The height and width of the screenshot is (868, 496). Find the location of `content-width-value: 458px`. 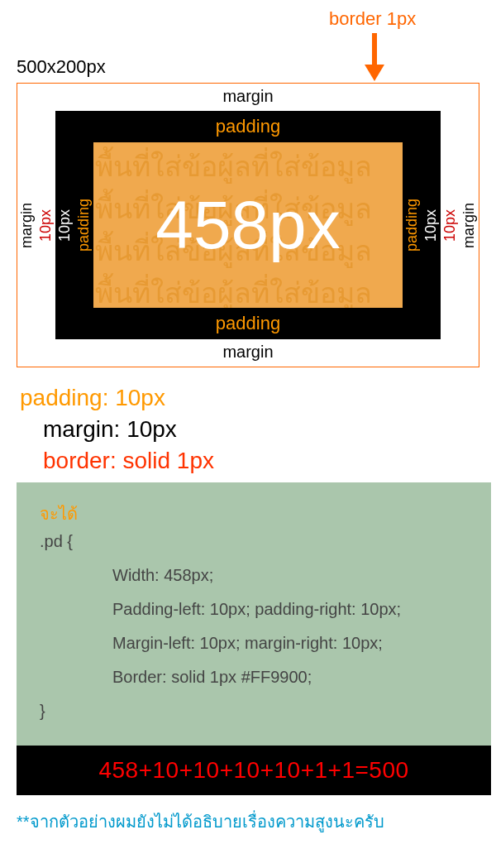

content-width-value: 458px is located at coordinates (248, 225).